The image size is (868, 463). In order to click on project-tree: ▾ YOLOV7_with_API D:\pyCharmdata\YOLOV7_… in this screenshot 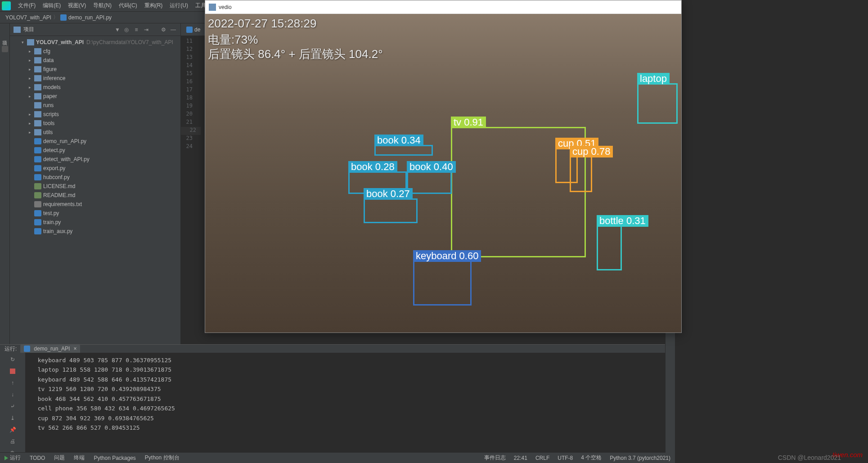, I will do `click(95, 190)`.